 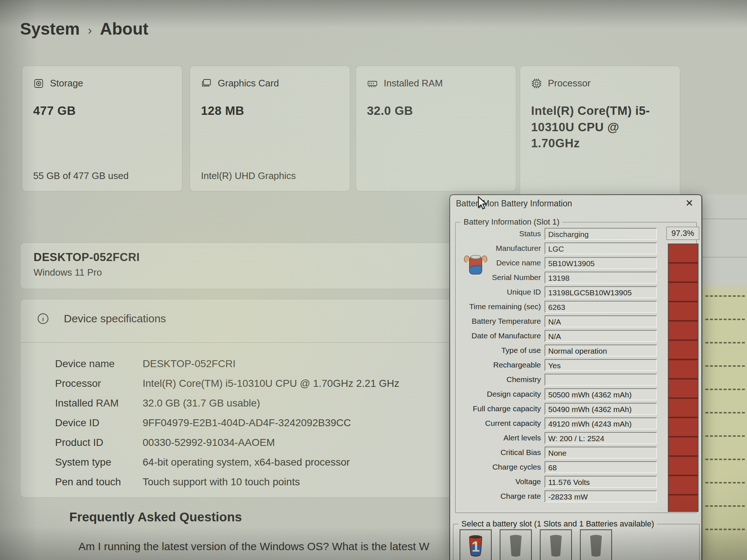 I want to click on battery-temperature-field: N/A, so click(x=601, y=322).